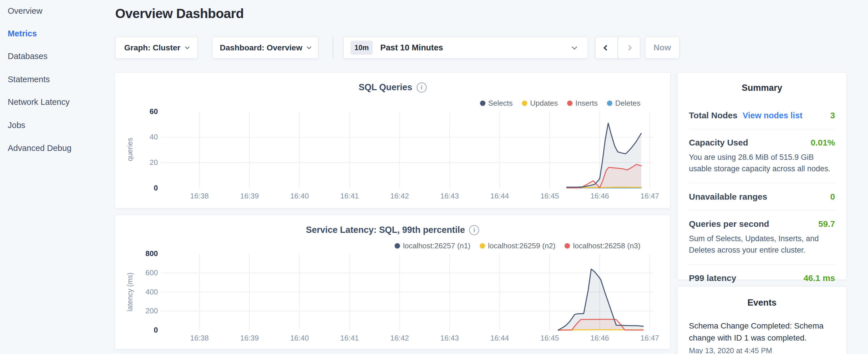 Image resolution: width=868 pixels, height=354 pixels. What do you see at coordinates (762, 197) in the screenshot?
I see `summary-row-unavailable-ranges: Unavailable ranges0` at bounding box center [762, 197].